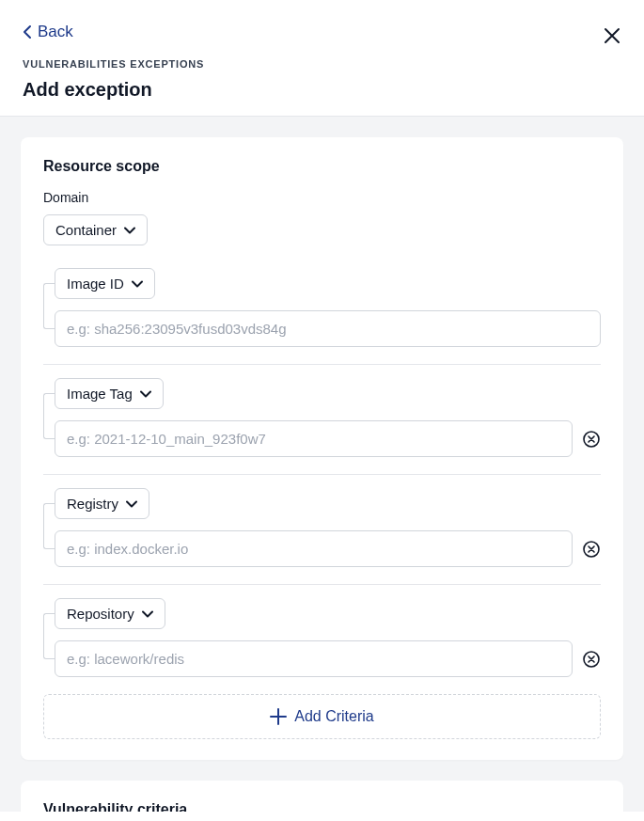  Describe the element at coordinates (110, 613) in the screenshot. I see `criteria-type-select: Repository` at that location.